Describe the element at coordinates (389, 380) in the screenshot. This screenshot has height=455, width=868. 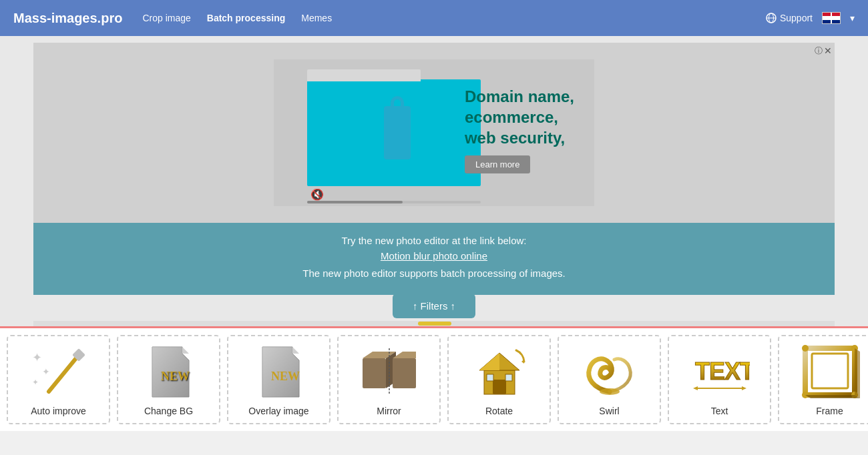
I see `tool-mirror: Mirror` at that location.